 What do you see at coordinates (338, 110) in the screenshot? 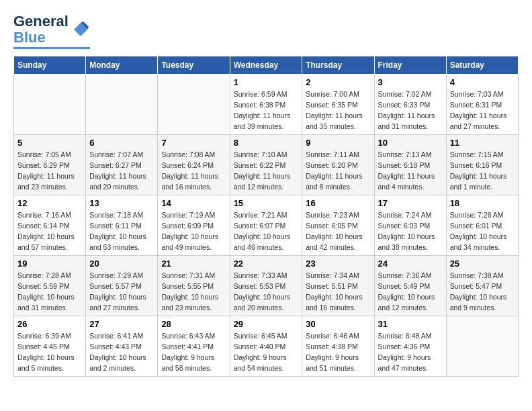
I see `day-info: Sunrise: 7:00 AM Sunset: 6:35 PM Dayligh…` at bounding box center [338, 110].